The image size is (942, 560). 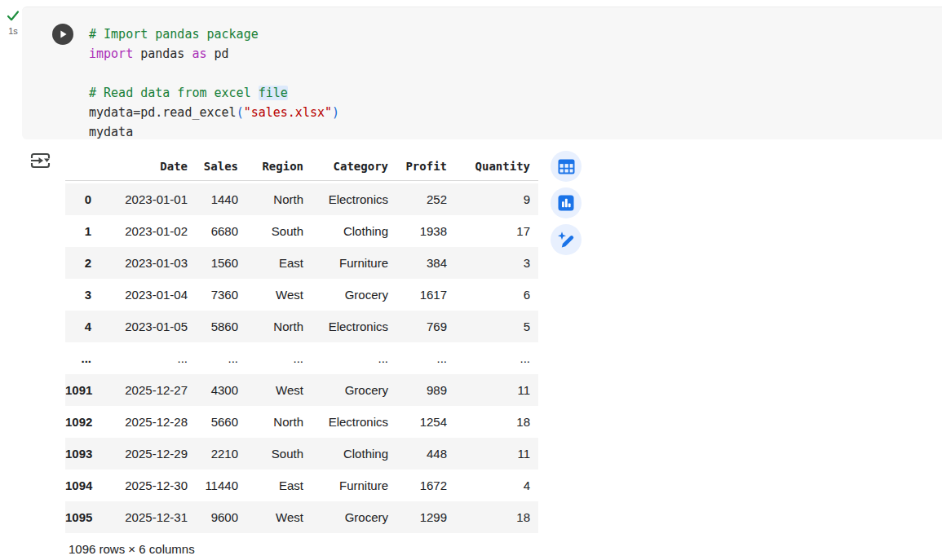 What do you see at coordinates (279, 166) in the screenshot?
I see `column-header: Region` at bounding box center [279, 166].